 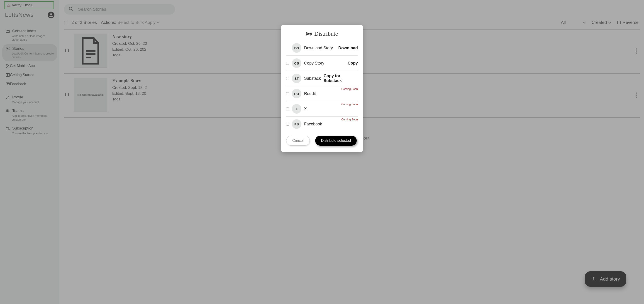 I want to click on distribute-item-x: Coming Soon X X, so click(x=322, y=109).